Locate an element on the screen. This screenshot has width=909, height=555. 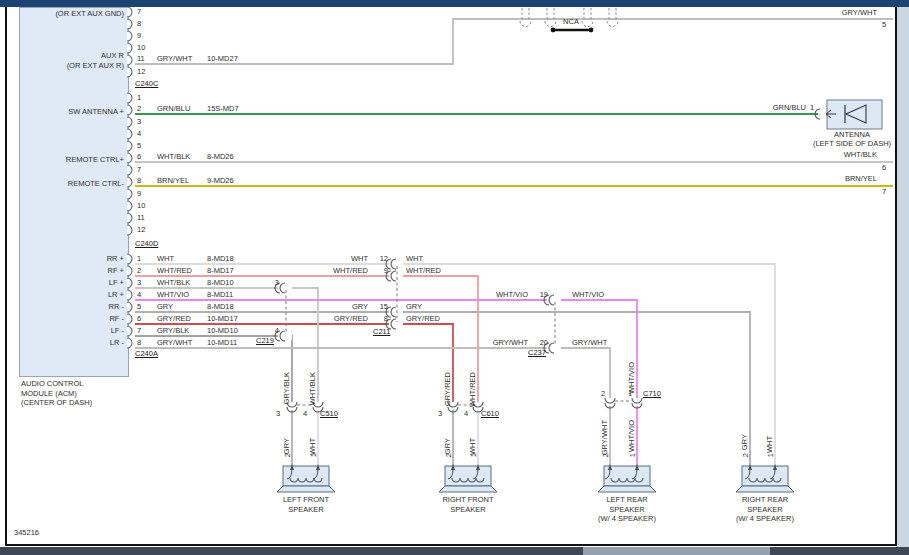
antenna-caption: ANTENNA (LEFT SIDE OF DASH) is located at coordinates (852, 140).